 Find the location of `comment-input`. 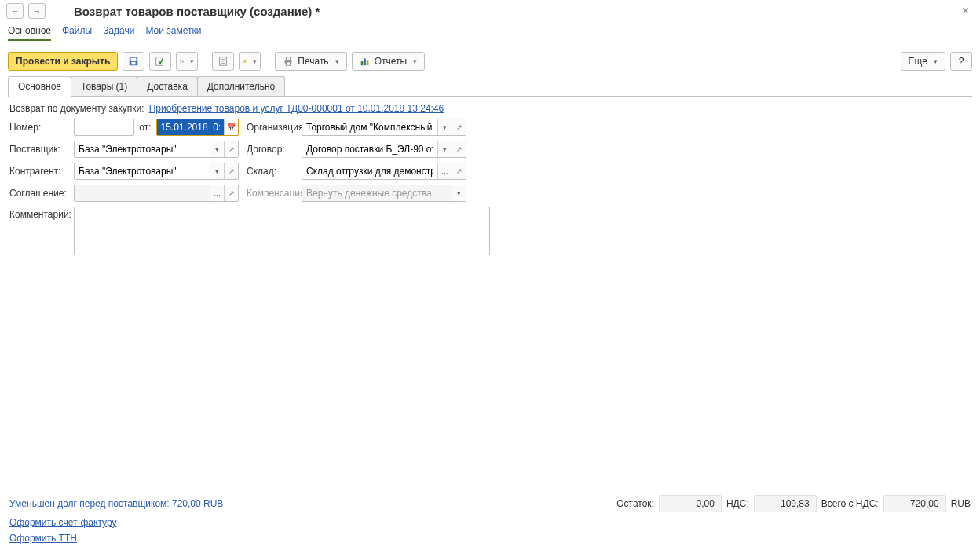

comment-input is located at coordinates (282, 231).